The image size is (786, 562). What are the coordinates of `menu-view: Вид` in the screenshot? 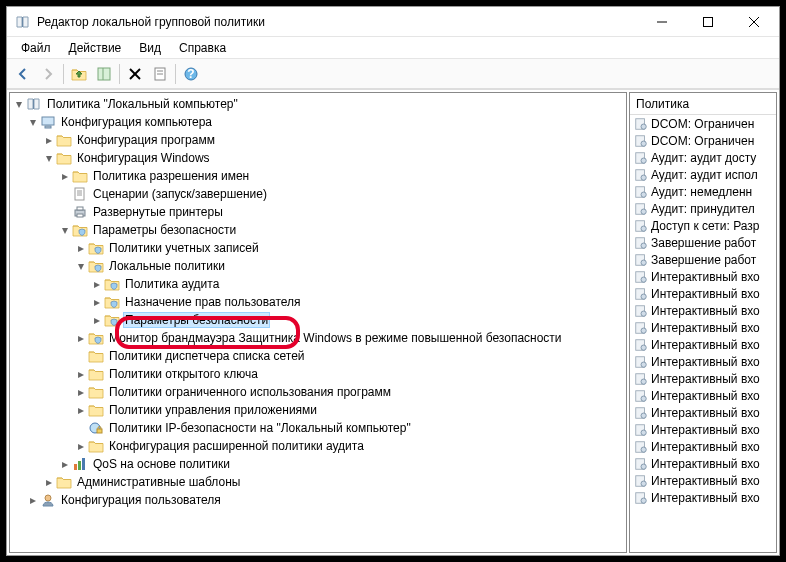 It's located at (150, 48).